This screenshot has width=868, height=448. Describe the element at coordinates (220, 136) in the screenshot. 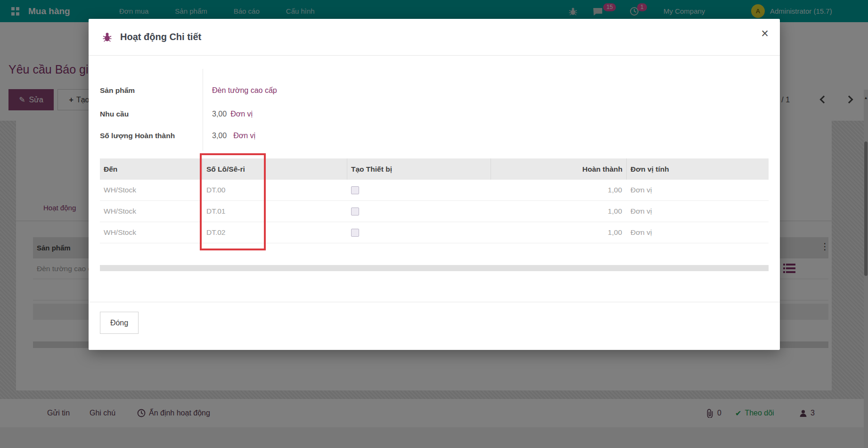

I see `done-qty: 3,00` at that location.